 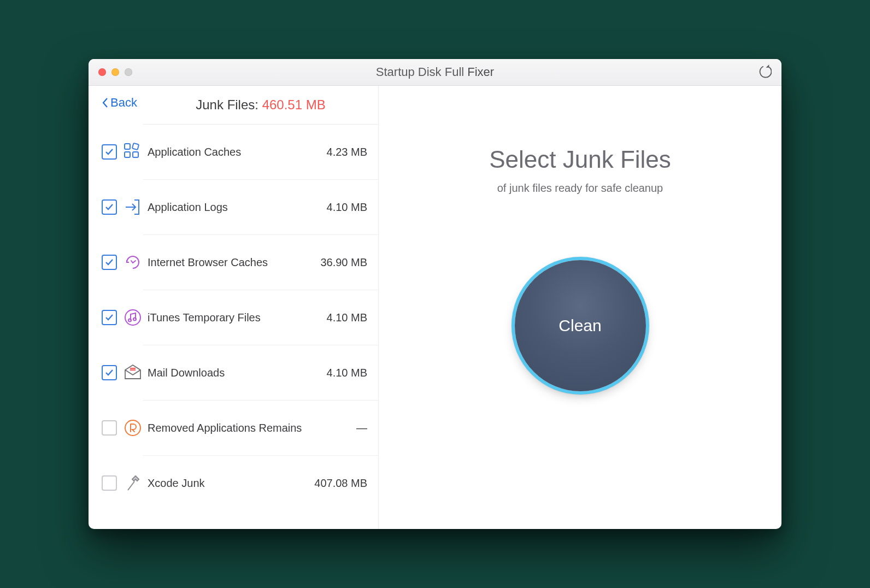 What do you see at coordinates (228, 483) in the screenshot?
I see `category-label: Xcode Junk` at bounding box center [228, 483].